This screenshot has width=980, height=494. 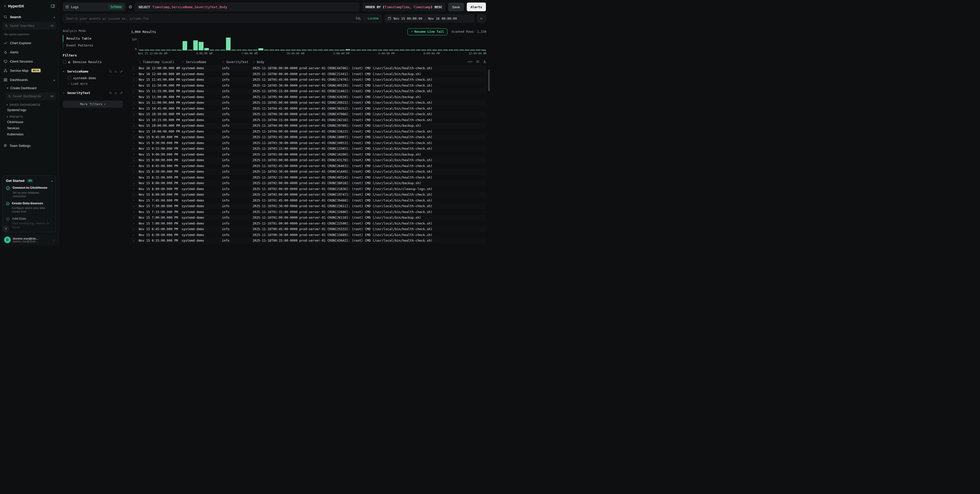 What do you see at coordinates (29, 223) in the screenshot?
I see `get-started-item-add-data: Add Data Start sending logs, metrics, or…` at bounding box center [29, 223].